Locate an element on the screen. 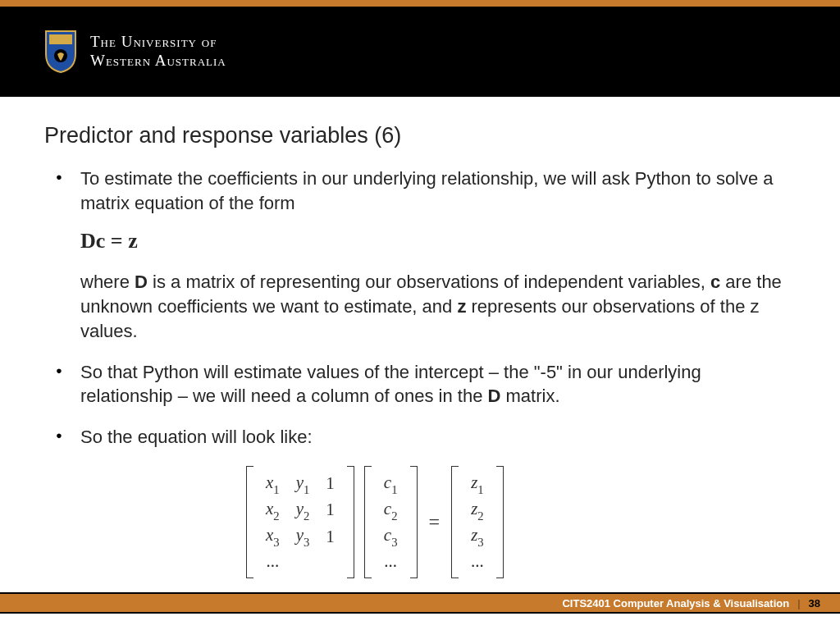  uni-line2: Western Australia is located at coordinates (158, 61).